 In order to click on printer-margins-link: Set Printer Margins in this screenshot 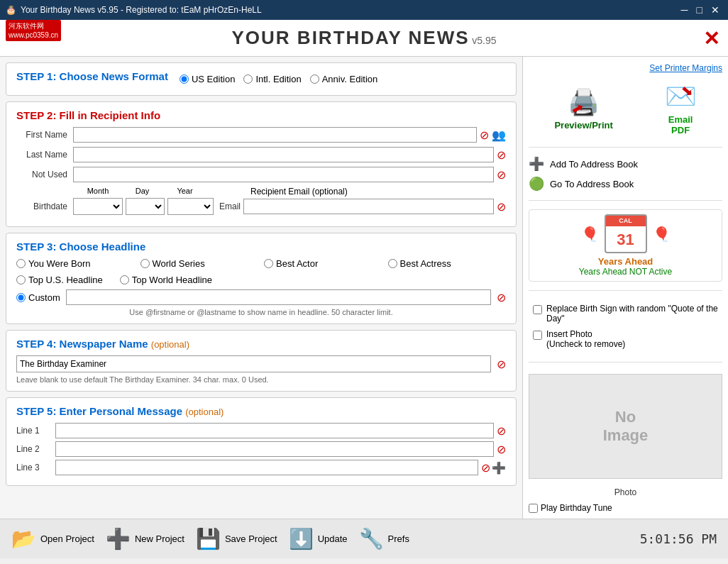, I will do `click(685, 68)`.